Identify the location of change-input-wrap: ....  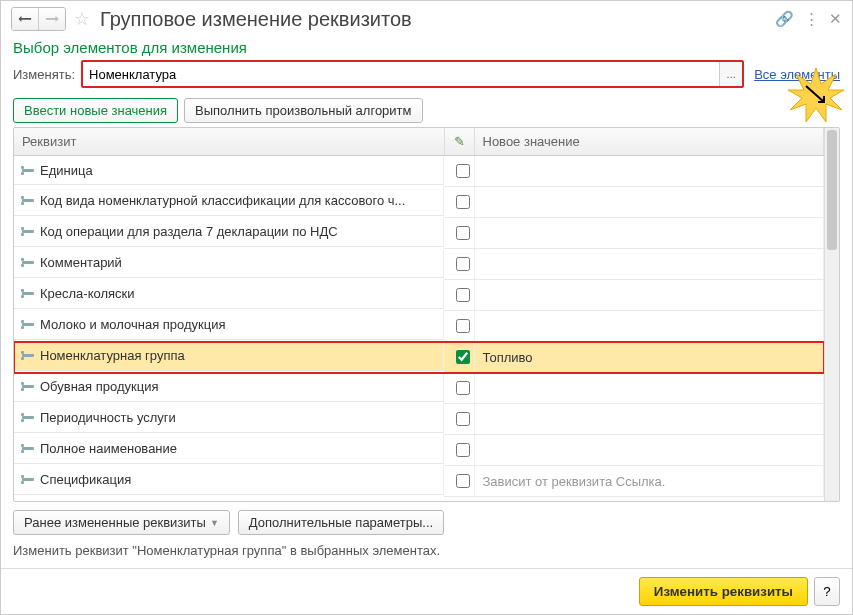
(412, 74).